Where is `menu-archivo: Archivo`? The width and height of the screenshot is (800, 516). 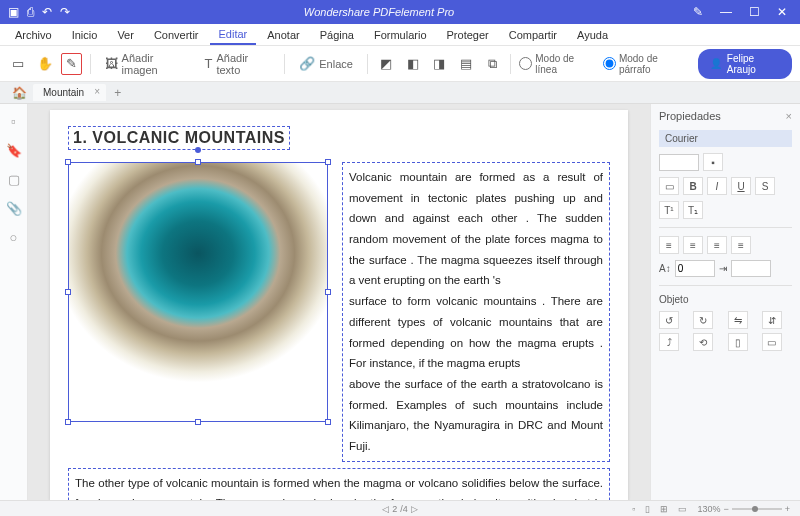
menu-archivo: Archivo is located at coordinates (34, 35).